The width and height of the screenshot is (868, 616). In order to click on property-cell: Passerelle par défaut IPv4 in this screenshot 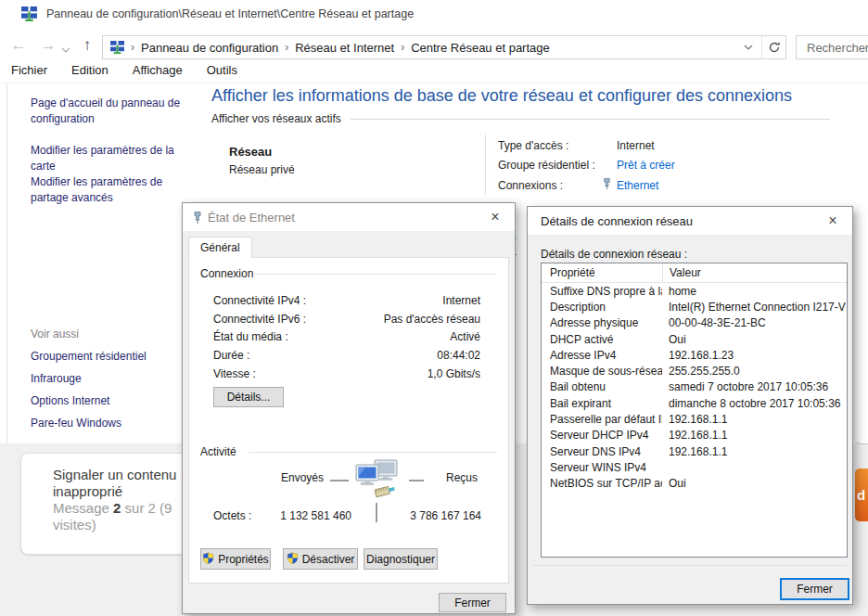, I will do `click(602, 419)`.